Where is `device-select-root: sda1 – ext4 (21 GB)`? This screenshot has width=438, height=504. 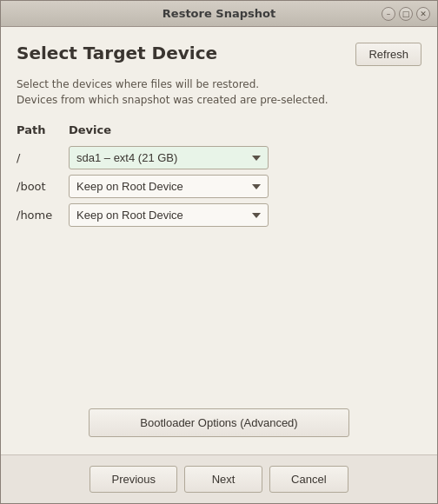 device-select-root: sda1 – ext4 (21 GB) is located at coordinates (169, 158).